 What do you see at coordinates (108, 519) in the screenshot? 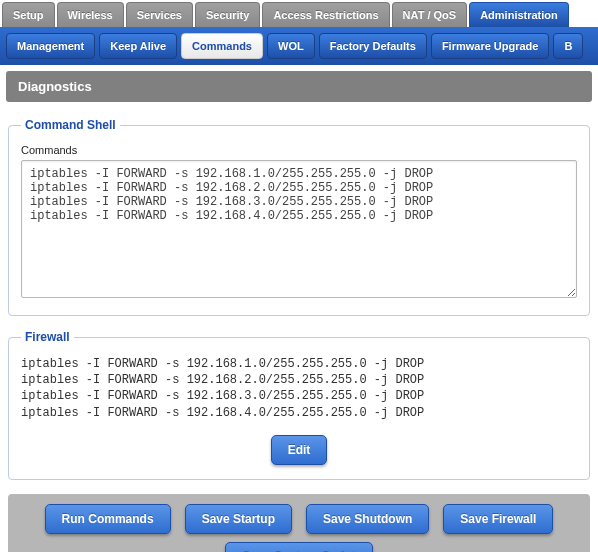
I see `run-commands-button: Run Commands` at bounding box center [108, 519].